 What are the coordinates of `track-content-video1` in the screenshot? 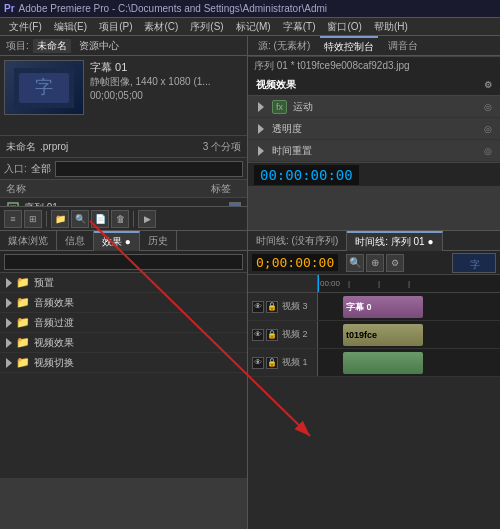 It's located at (409, 362).